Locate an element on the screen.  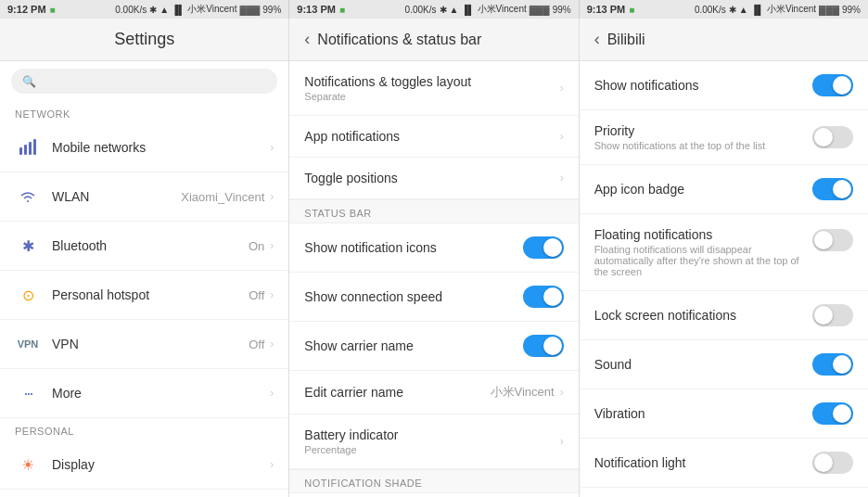
vibration-row: Vibration is located at coordinates (723, 414).